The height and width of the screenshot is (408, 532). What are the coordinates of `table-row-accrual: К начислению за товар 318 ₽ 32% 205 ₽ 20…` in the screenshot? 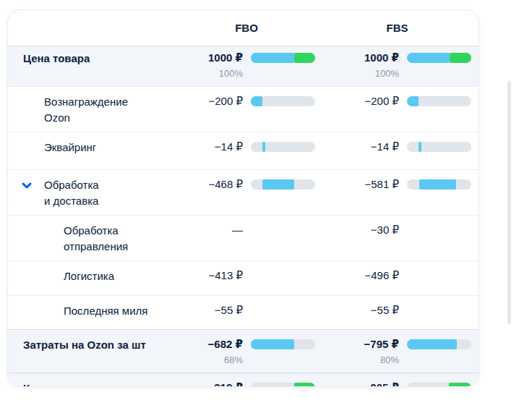 It's located at (243, 380).